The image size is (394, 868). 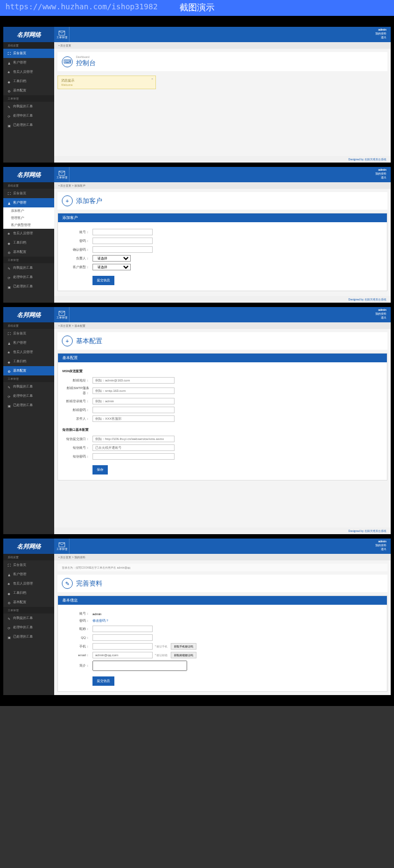 I want to click on input-phone, so click(x=123, y=646).